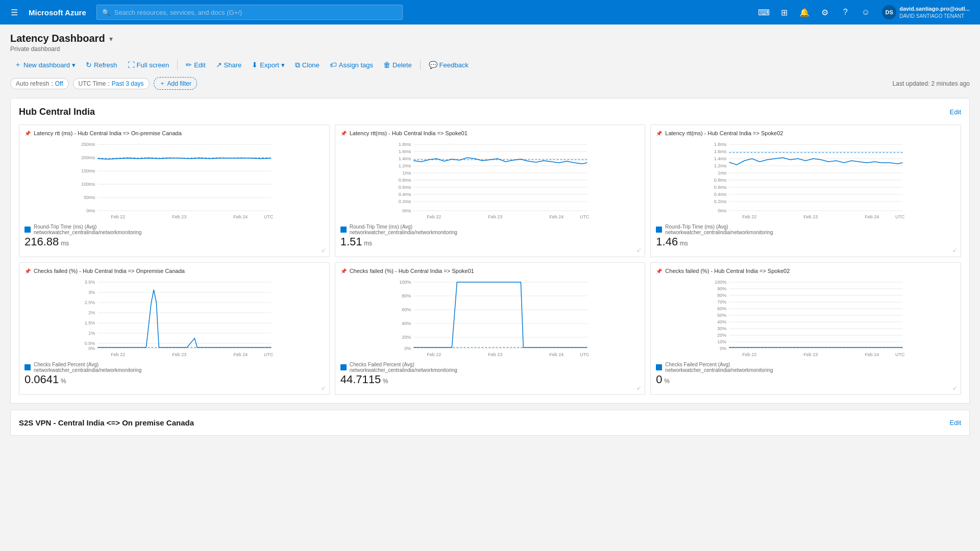 This screenshot has height=551, width=980. What do you see at coordinates (804, 12) in the screenshot?
I see `bell-icon: 🔔` at bounding box center [804, 12].